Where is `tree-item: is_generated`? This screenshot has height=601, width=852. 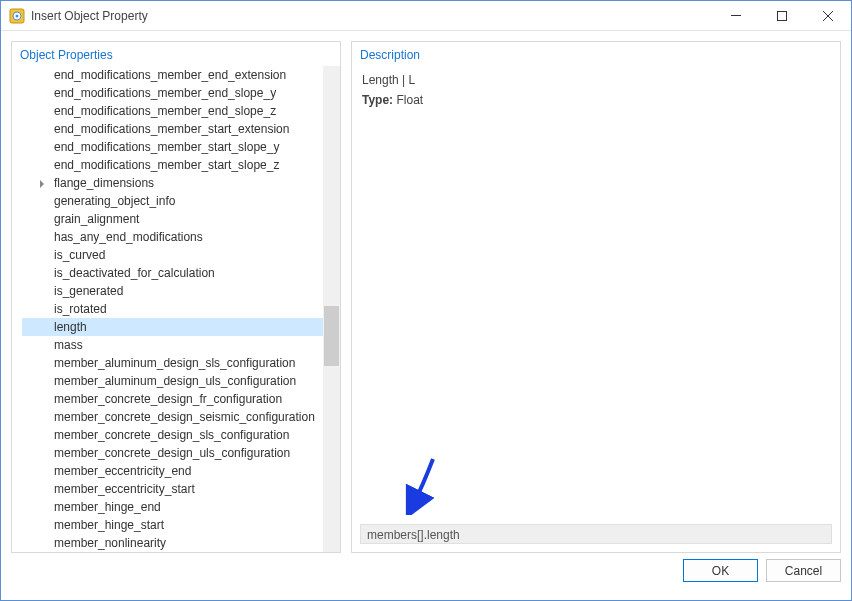 tree-item: is_generated is located at coordinates (172, 291).